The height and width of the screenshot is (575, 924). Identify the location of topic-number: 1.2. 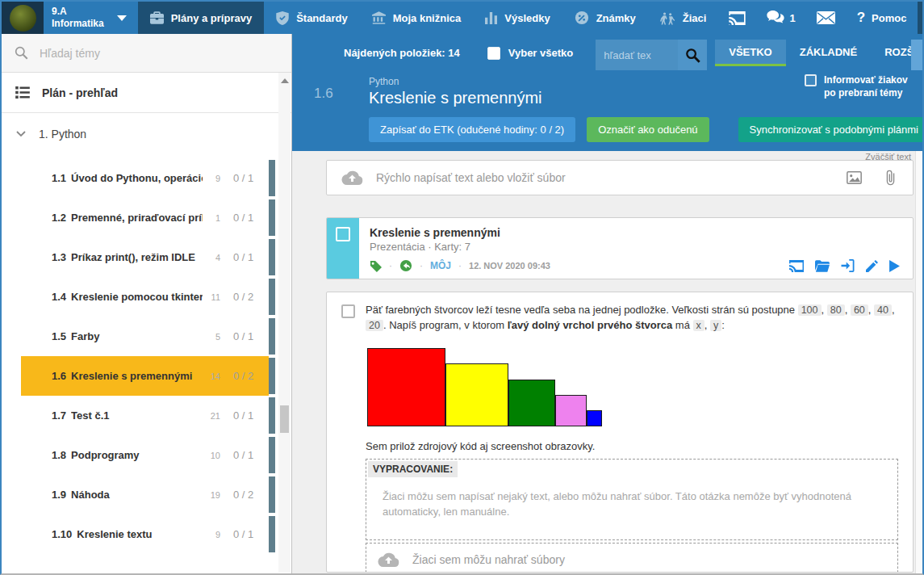
(59, 218).